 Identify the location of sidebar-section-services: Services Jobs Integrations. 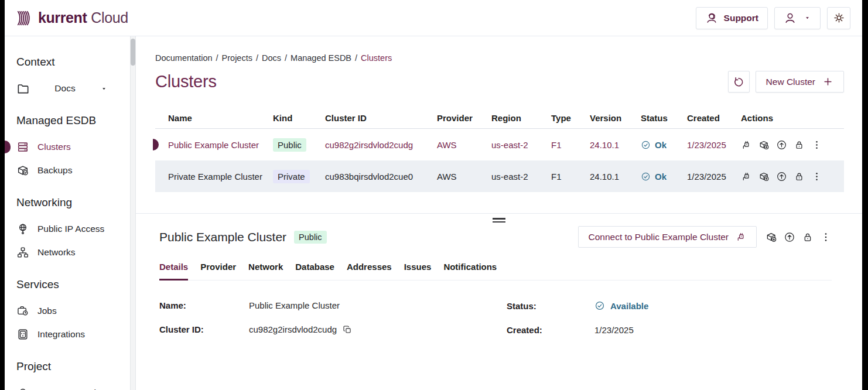
(67, 310).